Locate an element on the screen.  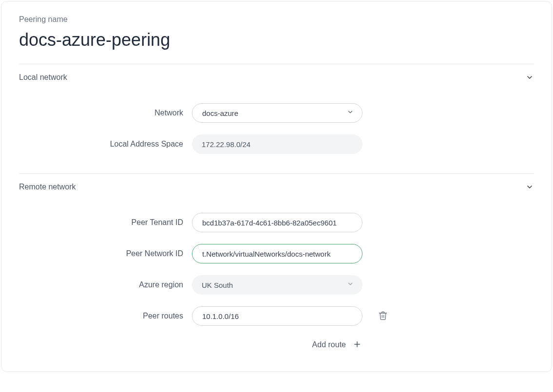
delete-route-button is located at coordinates (383, 317).